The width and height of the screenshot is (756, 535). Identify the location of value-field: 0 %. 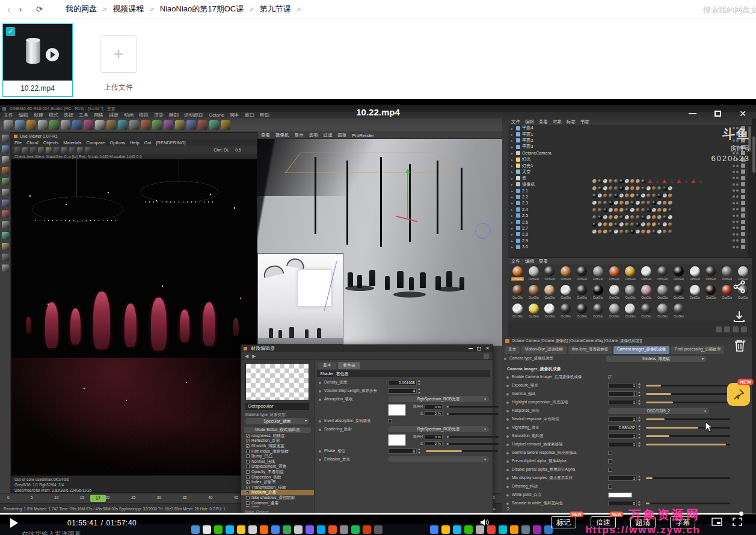
(434, 407).